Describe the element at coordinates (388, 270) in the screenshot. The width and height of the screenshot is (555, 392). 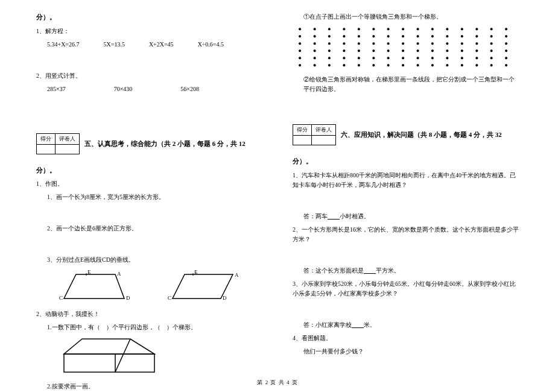
I see `text: 平方米。` at that location.